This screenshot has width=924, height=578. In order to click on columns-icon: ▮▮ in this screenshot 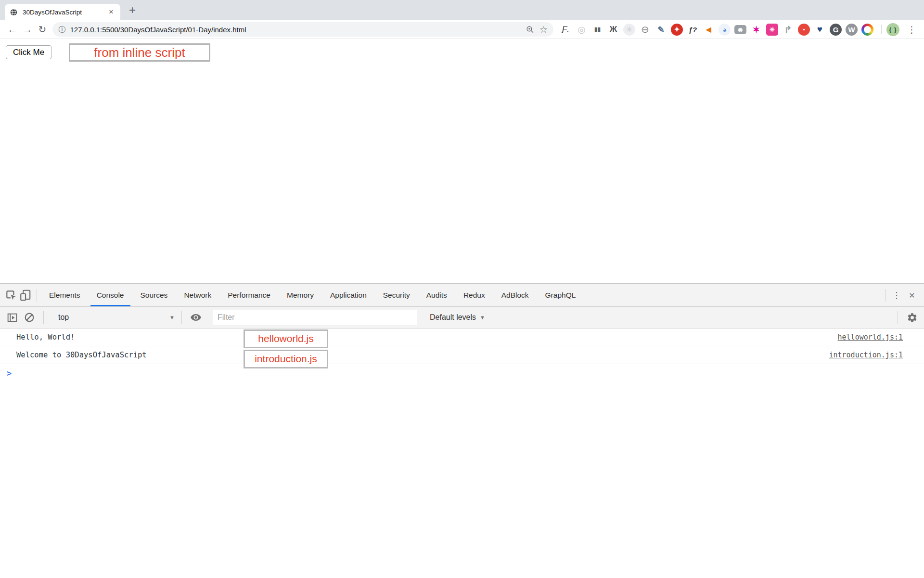, I will do `click(598, 30)`.